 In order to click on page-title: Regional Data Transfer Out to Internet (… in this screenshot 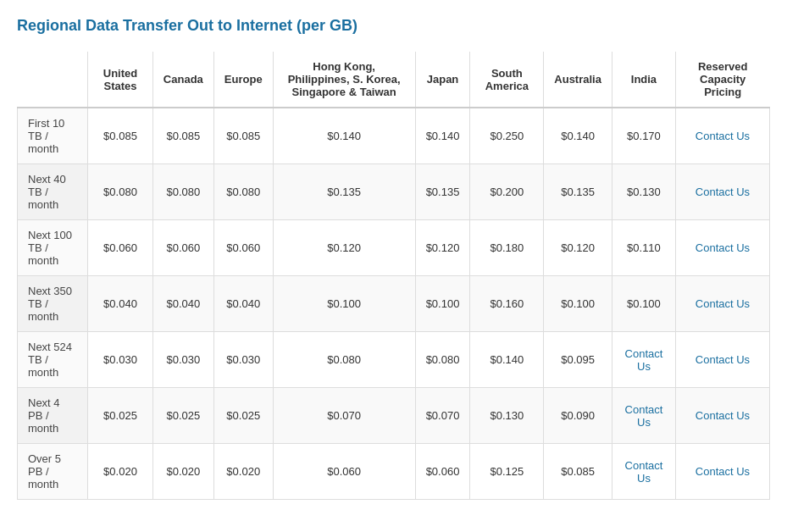, I will do `click(393, 25)`.